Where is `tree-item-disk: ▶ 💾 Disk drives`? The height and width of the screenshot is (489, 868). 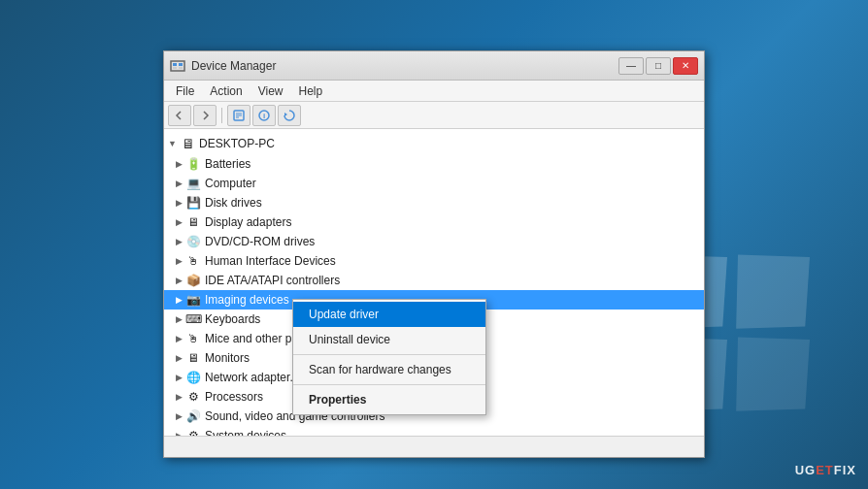
tree-item-disk: ▶ 💾 Disk drives is located at coordinates (434, 203).